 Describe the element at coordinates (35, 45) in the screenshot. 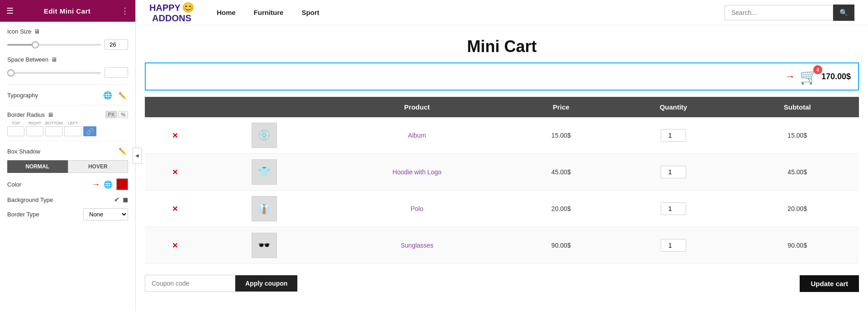

I see `icon-size-slider-thumb` at that location.